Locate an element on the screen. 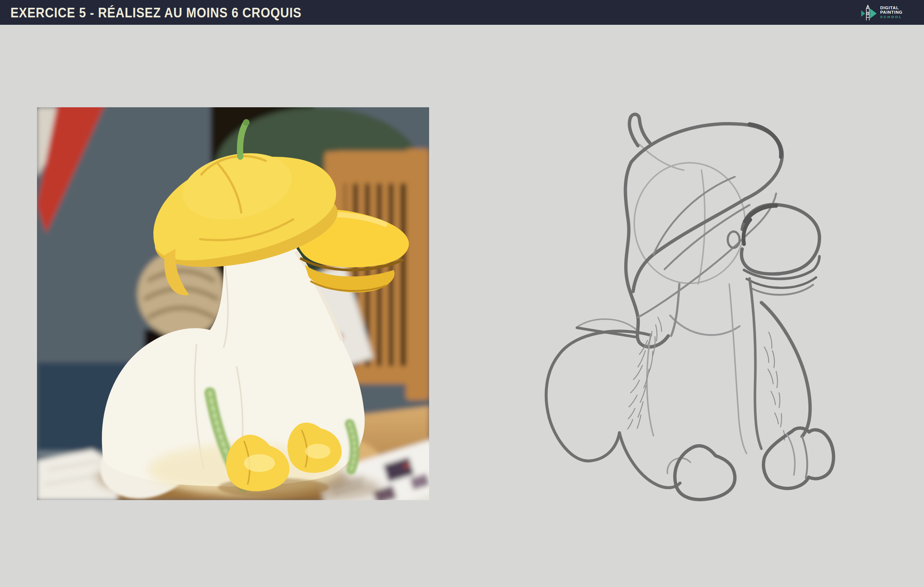 This screenshot has height=587, width=924. sketch-left-foot is located at coordinates (705, 473).